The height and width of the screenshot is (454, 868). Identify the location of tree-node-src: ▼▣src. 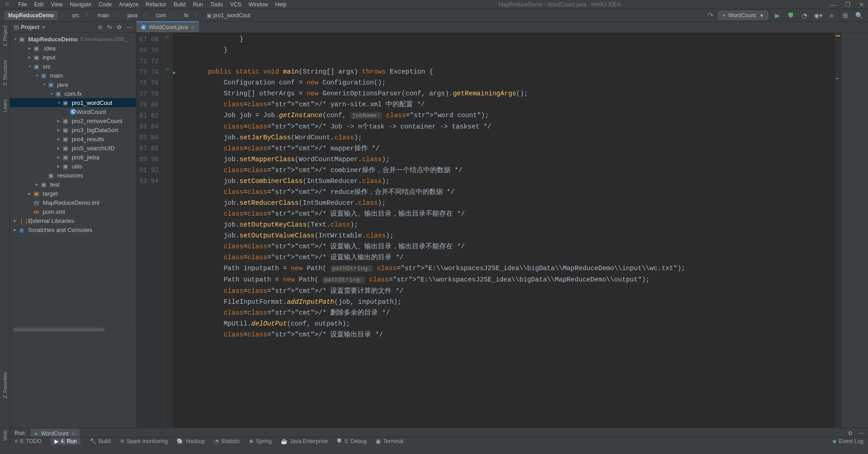
(73, 66).